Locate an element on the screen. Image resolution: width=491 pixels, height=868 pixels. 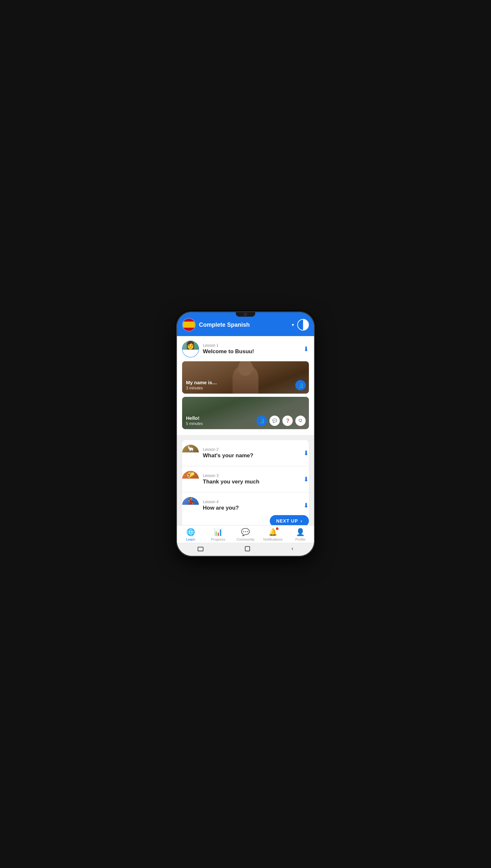
android-recent-btn is located at coordinates (200, 549).